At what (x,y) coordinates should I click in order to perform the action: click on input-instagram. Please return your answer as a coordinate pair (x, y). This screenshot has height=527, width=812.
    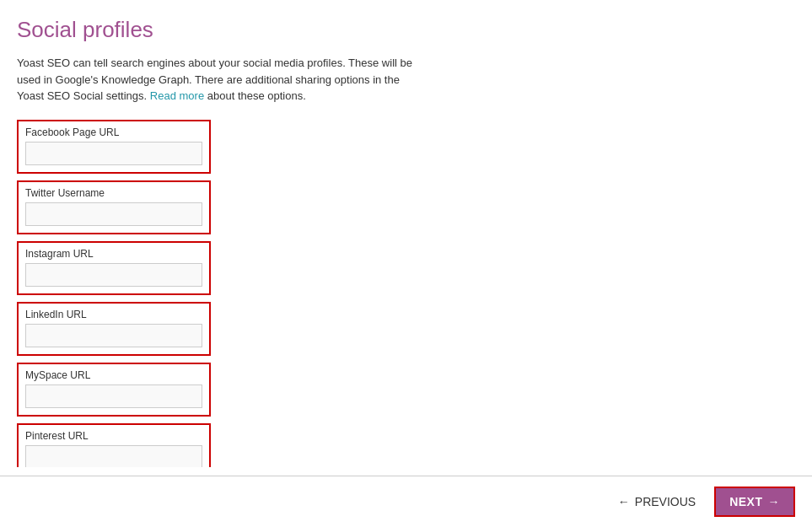
    Looking at the image, I should click on (114, 275).